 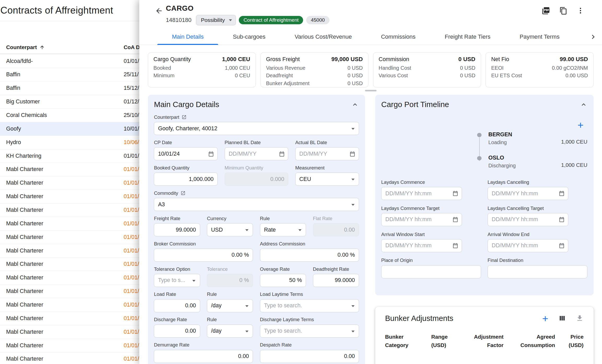 I want to click on booked-quantity-input, so click(x=186, y=179).